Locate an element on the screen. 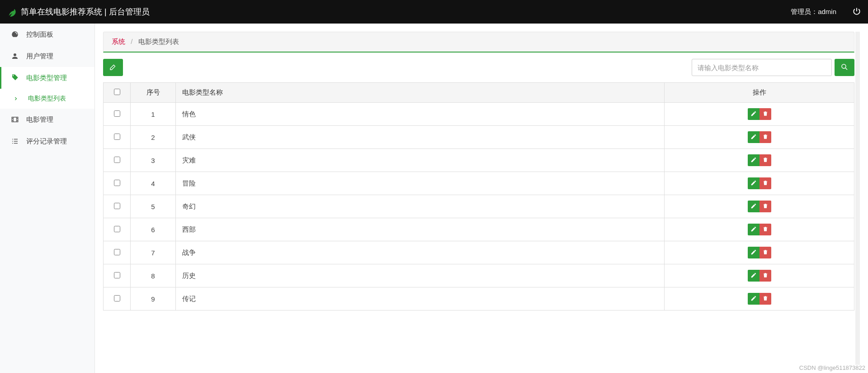  sidebar-item-users: 用户管理 is located at coordinates (47, 56).